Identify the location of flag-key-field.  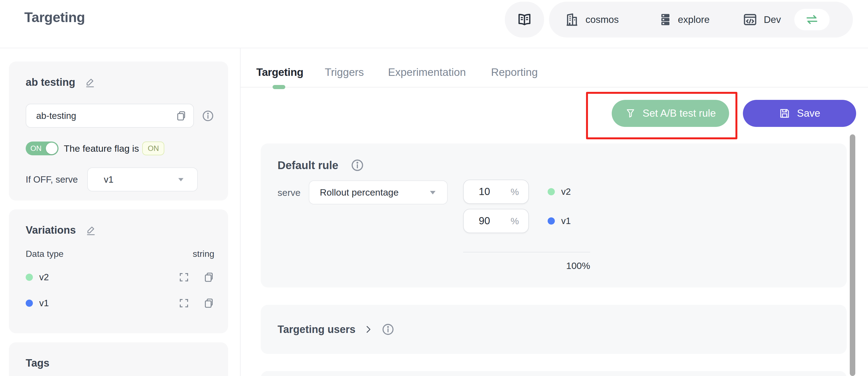
(110, 116).